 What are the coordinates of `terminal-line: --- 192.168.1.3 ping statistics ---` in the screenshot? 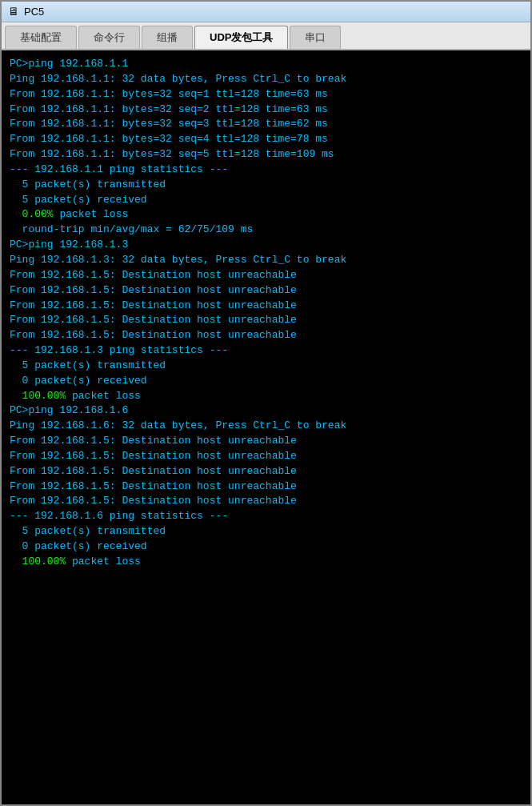 It's located at (266, 351).